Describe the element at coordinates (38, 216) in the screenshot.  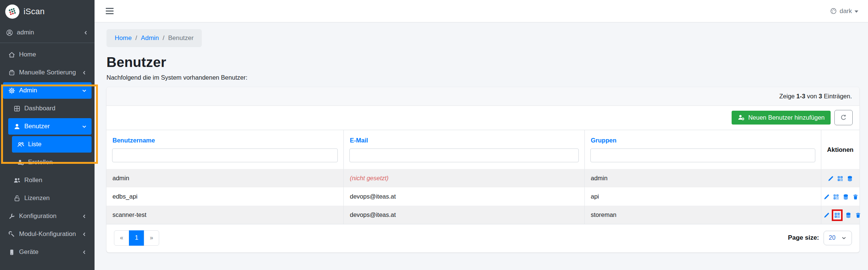
I see `sidebar-item-label: Konfiguration` at that location.